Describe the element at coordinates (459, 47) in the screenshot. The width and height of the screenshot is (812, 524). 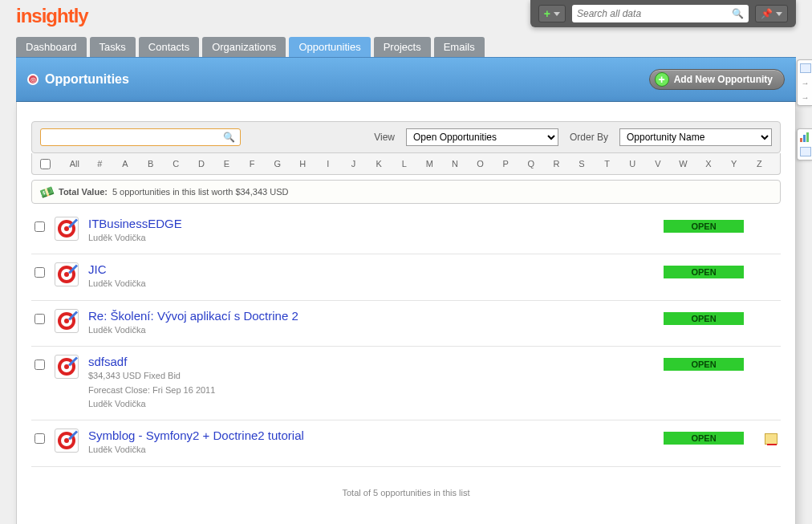
I see `tab-emails: Emails` at that location.